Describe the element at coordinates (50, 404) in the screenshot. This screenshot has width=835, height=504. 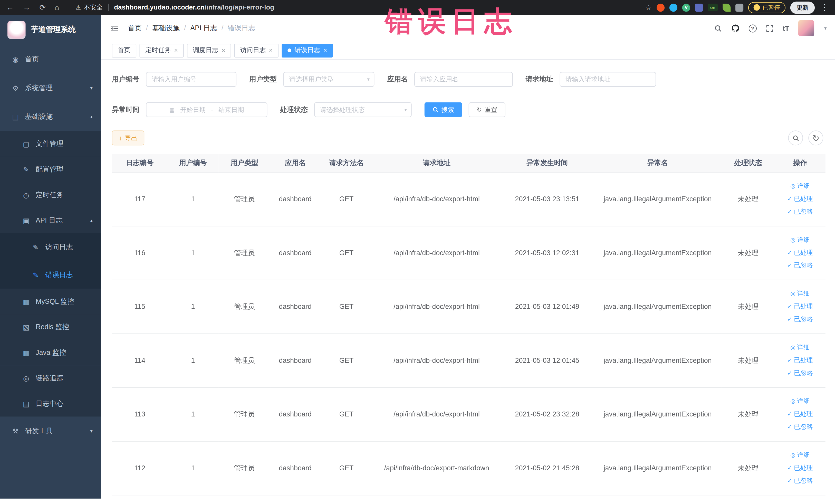
I see `sidebar-item-log-center: ▤ 日志中心` at that location.